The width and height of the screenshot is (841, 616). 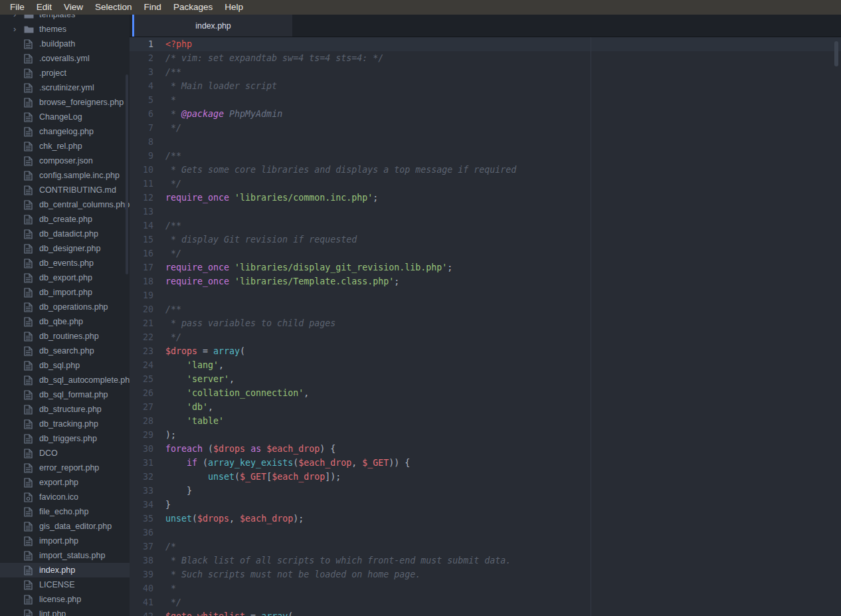 I want to click on code-line-11: 11 */, so click(x=485, y=183).